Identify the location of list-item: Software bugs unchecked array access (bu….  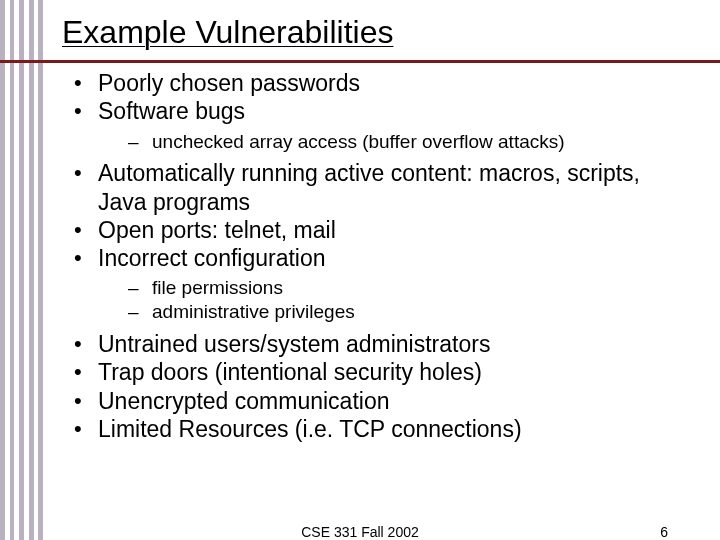
(376, 125).